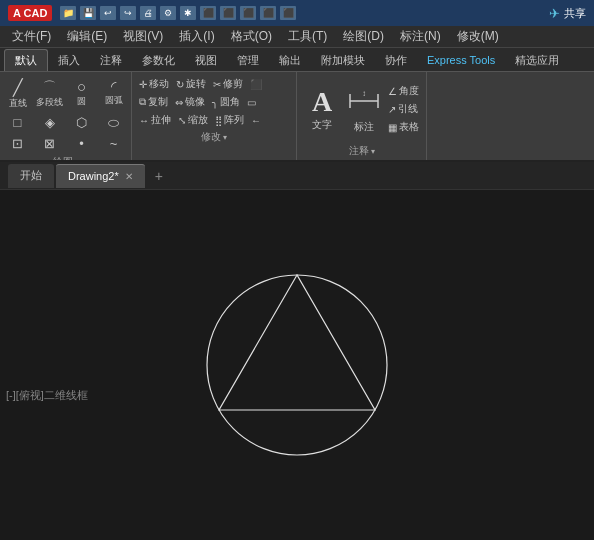 This screenshot has height=540, width=594. Describe the element at coordinates (290, 60) in the screenshot. I see `tab-output: 输出` at that location.